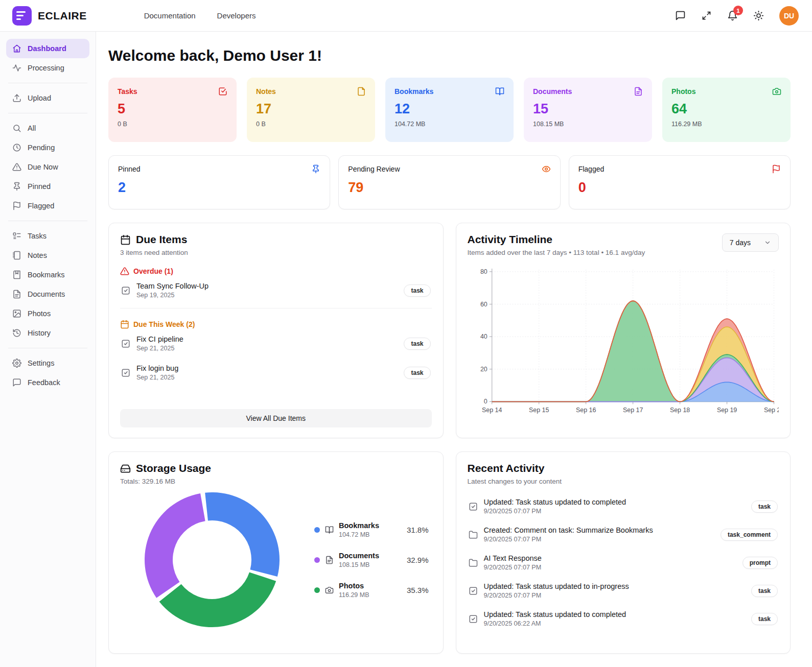 The image size is (812, 667). What do you see at coordinates (588, 110) in the screenshot?
I see `stat-card-documents: Documents 15 108.15 MB` at bounding box center [588, 110].